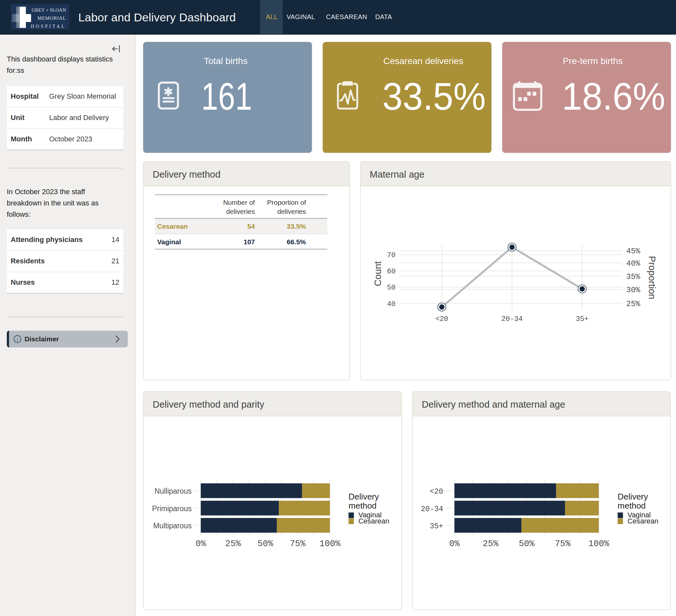 This screenshot has width=676, height=616. I want to click on svg-text: MEMORIAL, so click(52, 18).